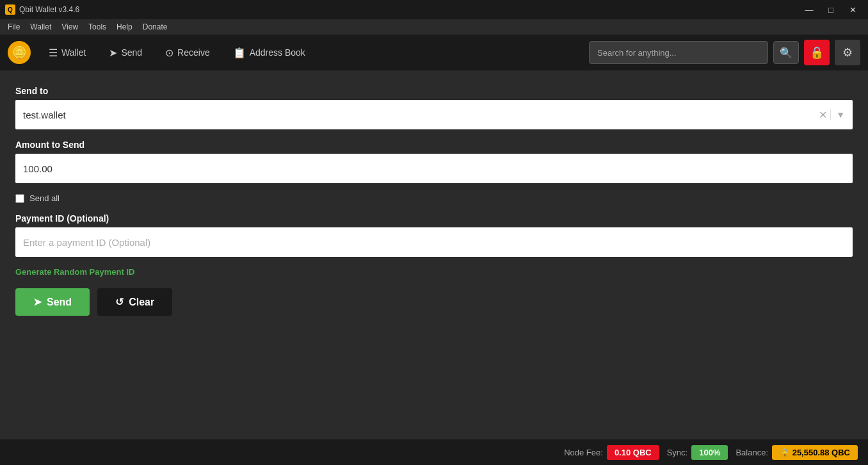 The image size is (868, 465). I want to click on title-bar: Q Qbit Wallet v3.4.6 — □ ✕, so click(434, 10).